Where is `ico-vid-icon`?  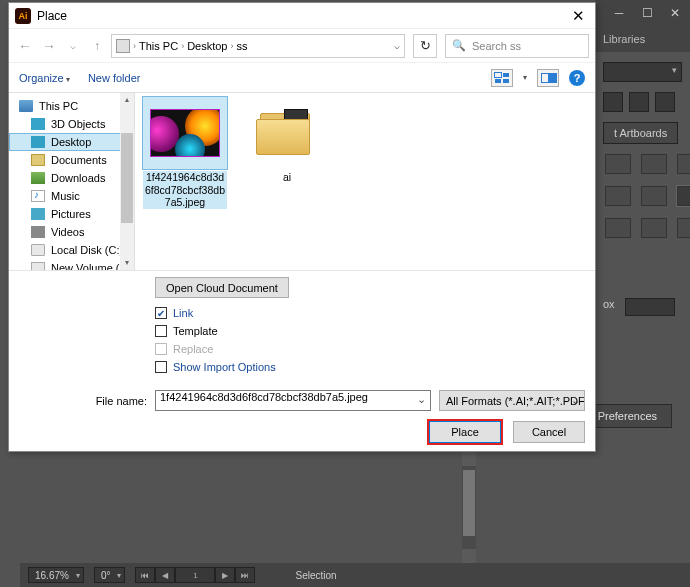
ico-vid-icon is located at coordinates (38, 232).